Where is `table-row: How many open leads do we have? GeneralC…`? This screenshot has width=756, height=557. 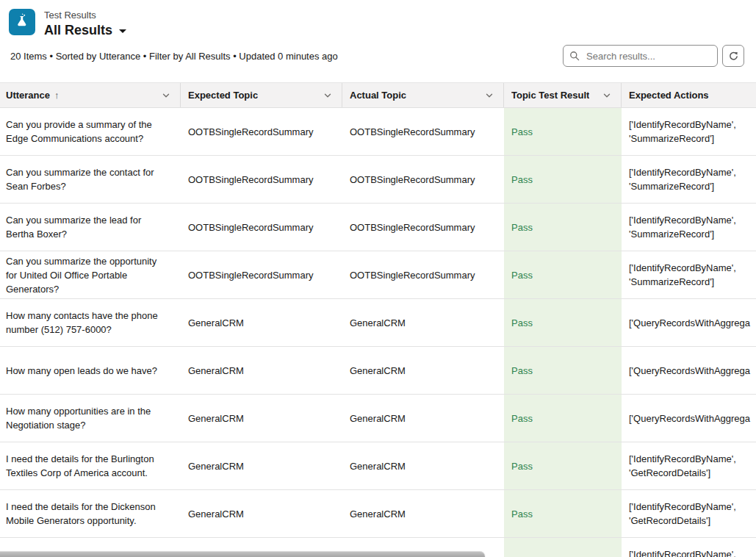 table-row: How many open leads do we have? GeneralC… is located at coordinates (378, 370).